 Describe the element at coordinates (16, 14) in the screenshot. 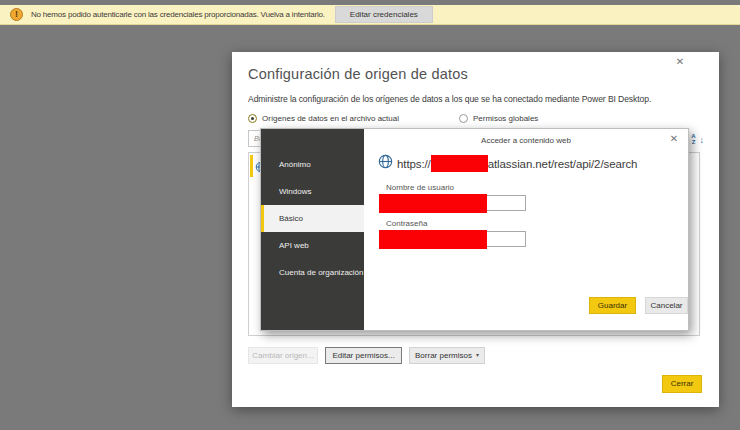

I see `warning-icon: !` at that location.